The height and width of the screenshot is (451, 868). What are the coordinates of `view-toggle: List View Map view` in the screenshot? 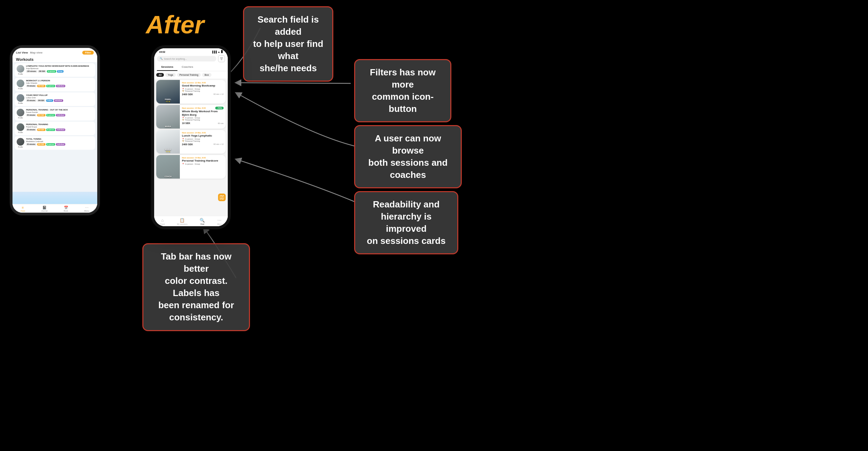 It's located at (29, 53).